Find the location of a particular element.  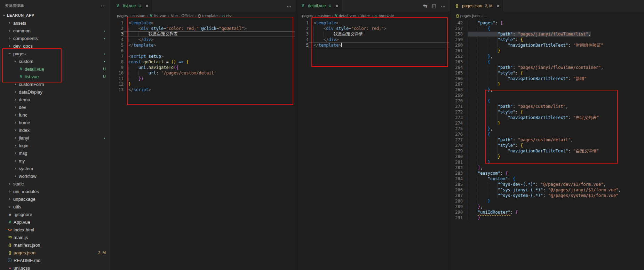

code-line-text: </script> is located at coordinates (209, 90).